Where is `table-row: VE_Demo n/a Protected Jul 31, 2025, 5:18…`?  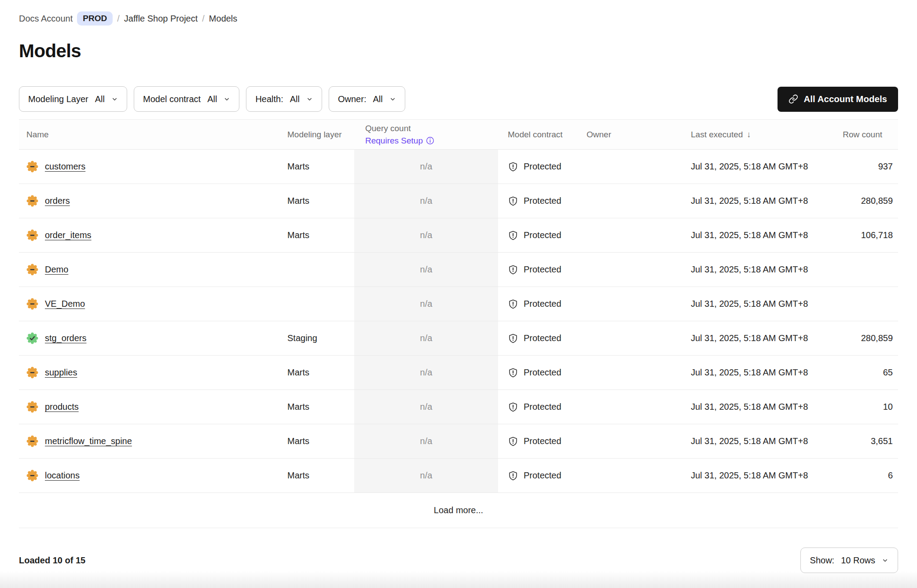
table-row: VE_Demo n/a Protected Jul 31, 2025, 5:18… is located at coordinates (458, 304).